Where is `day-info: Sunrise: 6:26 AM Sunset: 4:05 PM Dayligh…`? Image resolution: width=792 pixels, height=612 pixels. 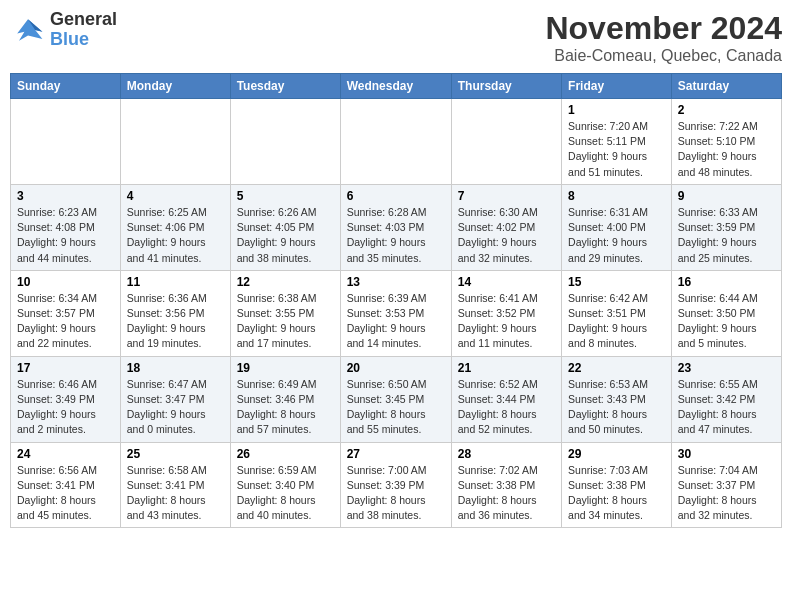 day-info: Sunrise: 6:26 AM Sunset: 4:05 PM Dayligh… is located at coordinates (286, 236).